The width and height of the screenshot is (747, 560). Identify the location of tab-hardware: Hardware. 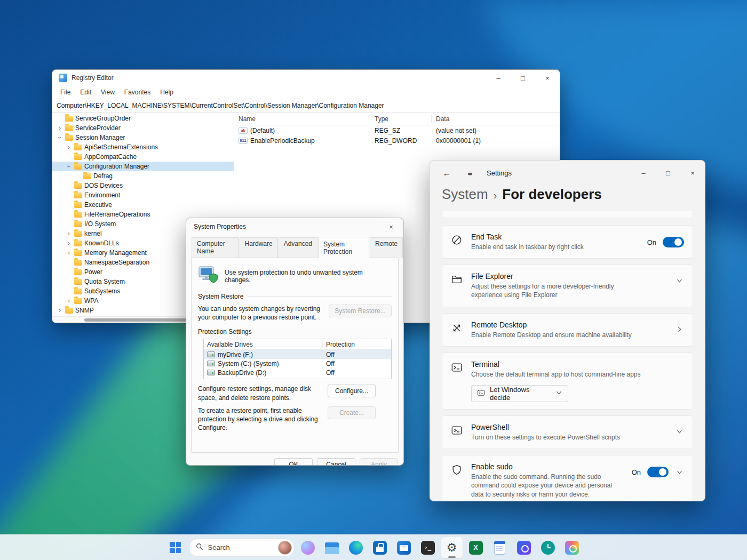
(259, 247).